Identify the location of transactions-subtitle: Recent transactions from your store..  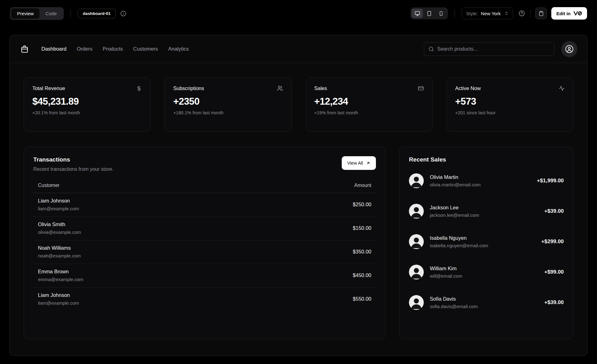
(73, 169).